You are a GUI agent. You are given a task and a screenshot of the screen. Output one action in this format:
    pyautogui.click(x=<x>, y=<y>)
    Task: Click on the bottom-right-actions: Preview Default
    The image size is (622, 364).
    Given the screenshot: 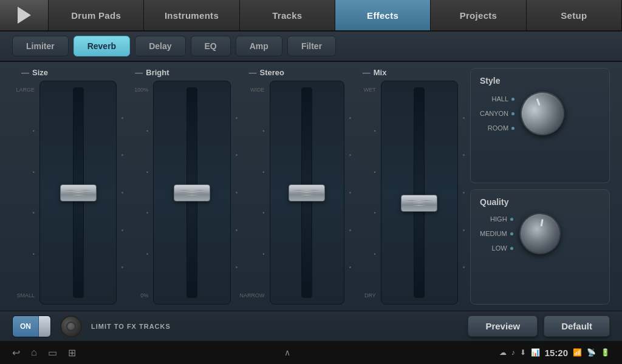 What is the action you would take?
    pyautogui.click(x=539, y=326)
    